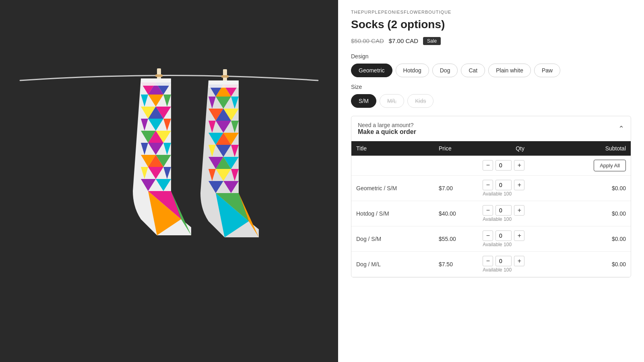 Image resolution: width=644 pixels, height=362 pixels. Describe the element at coordinates (392, 101) in the screenshot. I see `size-option-ml: M/L` at that location.